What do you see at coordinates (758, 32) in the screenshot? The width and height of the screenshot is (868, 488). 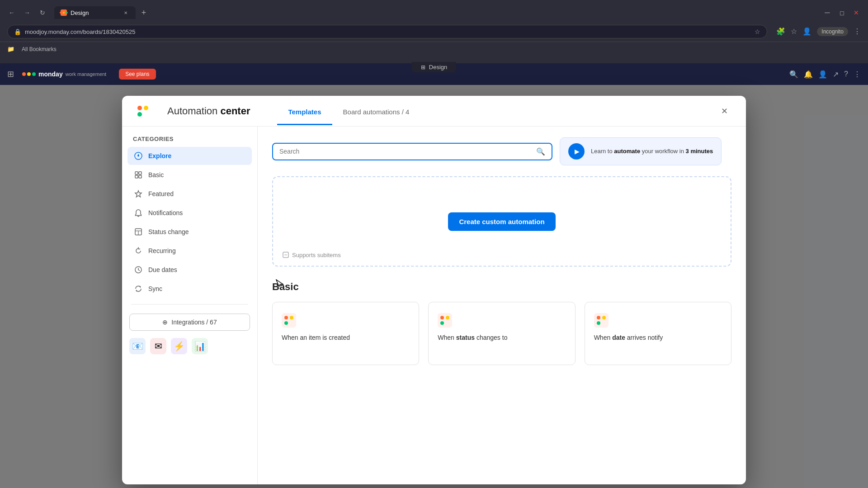 I see `address-star-icon: ☆` at bounding box center [758, 32].